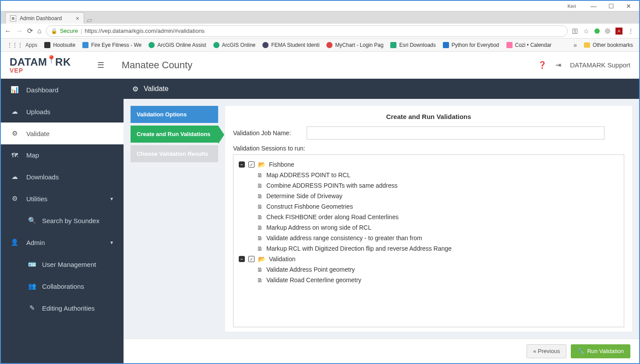 This screenshot has height=364, width=640. I want to click on county-title: Manatee County, so click(157, 65).